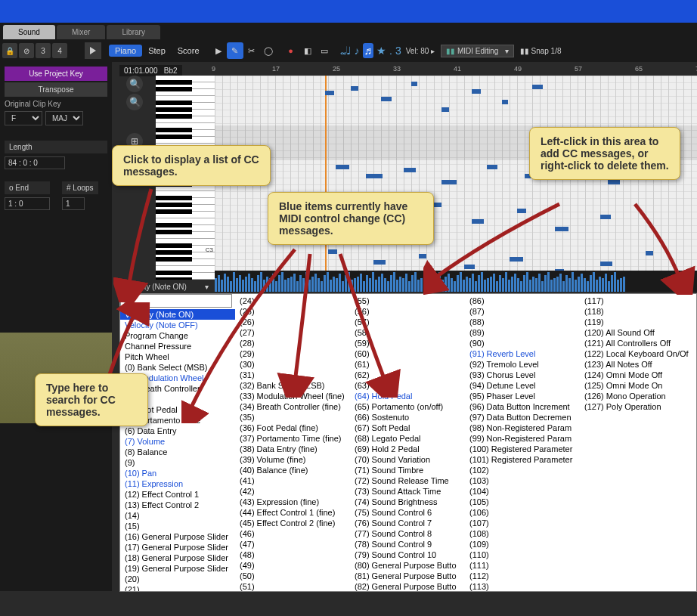  What do you see at coordinates (522, 322) in the screenshot?
I see `cc-list-item: (88)` at bounding box center [522, 322].